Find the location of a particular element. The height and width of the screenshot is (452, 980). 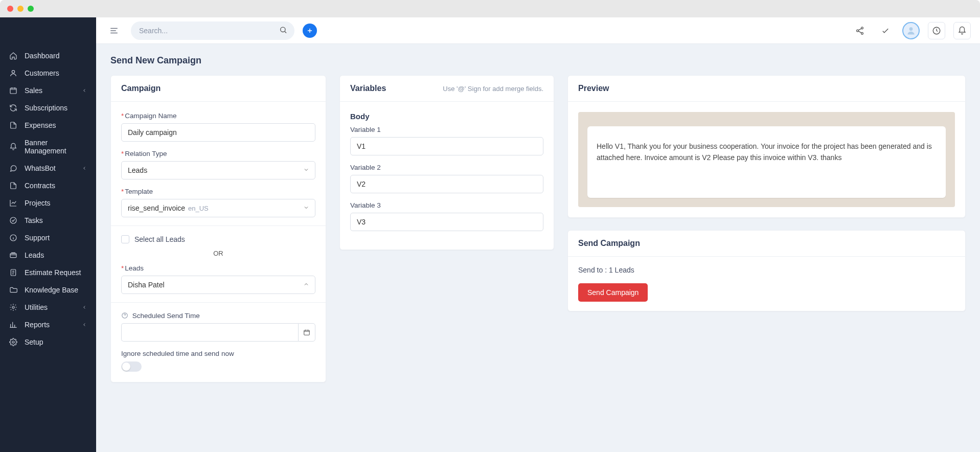

avatar is located at coordinates (911, 31).